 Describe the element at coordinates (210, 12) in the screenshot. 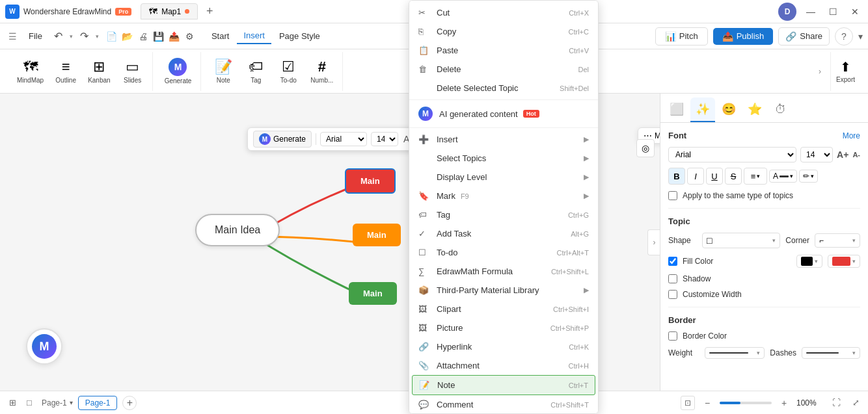

I see `add-tab-button: +` at that location.